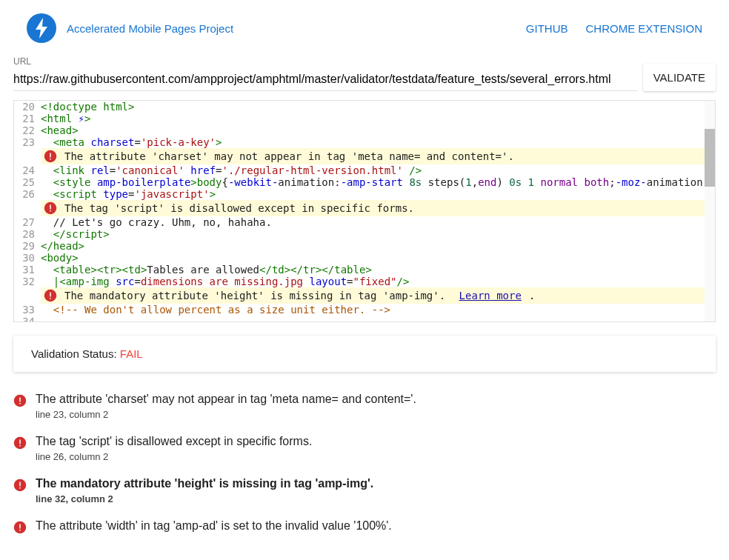  Describe the element at coordinates (27, 107) in the screenshot. I see `line-number: 20` at that location.